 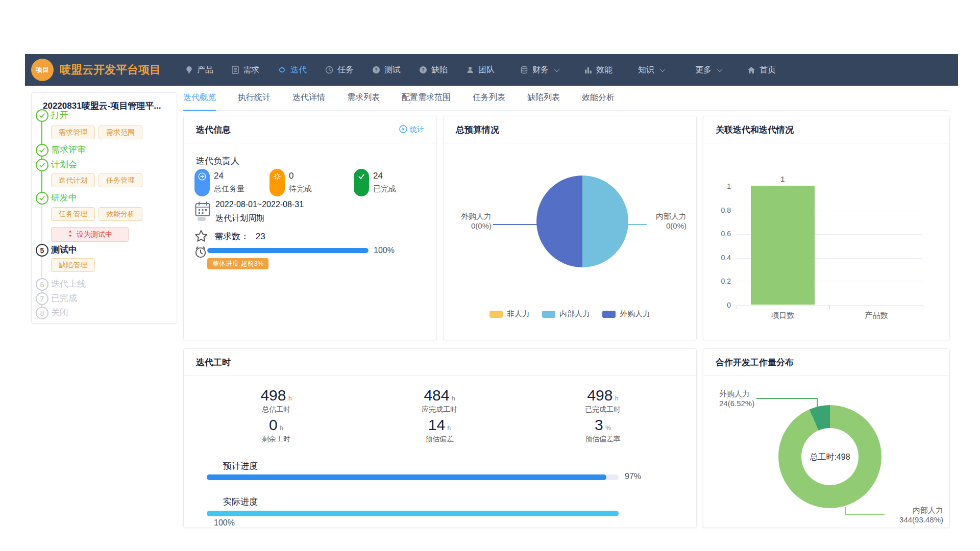 I want to click on step-circle-plan, so click(x=42, y=165).